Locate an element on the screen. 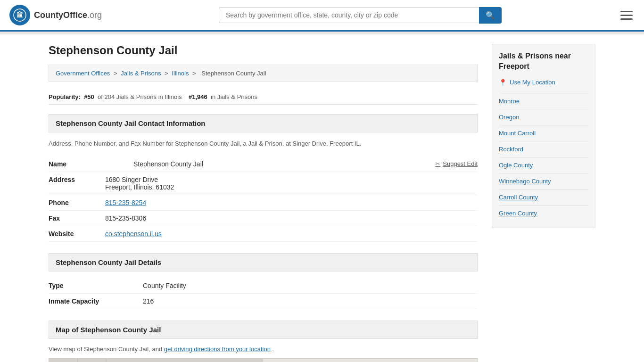 This screenshot has height=362, width=644. contact-address-line1: 1680 Singer Drive is located at coordinates (291, 180).